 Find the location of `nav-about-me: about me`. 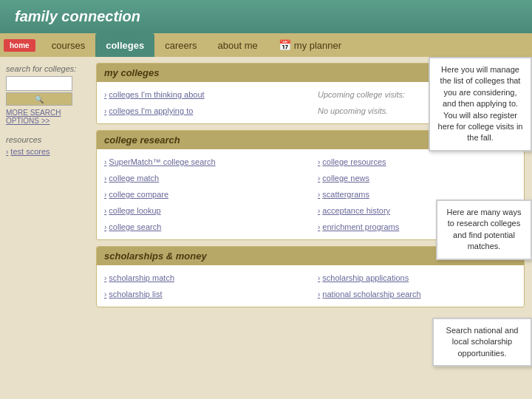

nav-about-me: about me is located at coordinates (238, 45).